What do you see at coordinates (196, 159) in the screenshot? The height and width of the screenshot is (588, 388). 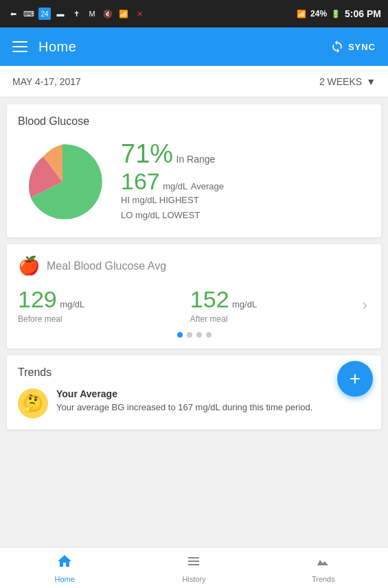 I see `stat-inrange-label: In Range` at bounding box center [196, 159].